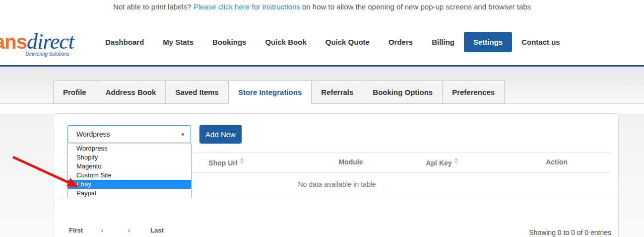  Describe the element at coordinates (102, 231) in the screenshot. I see `pagination-prev: ‹` at that location.